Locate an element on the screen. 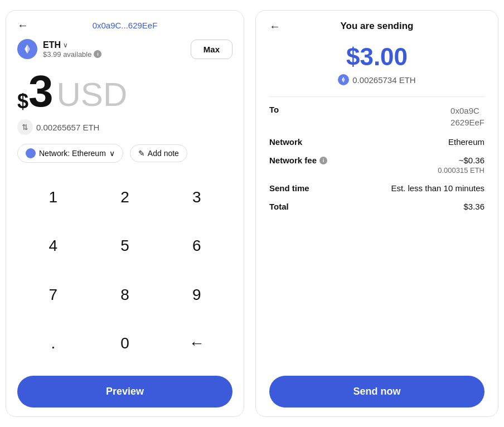 Image resolution: width=504 pixels, height=427 pixels. fee-info-icon: i is located at coordinates (323, 161).